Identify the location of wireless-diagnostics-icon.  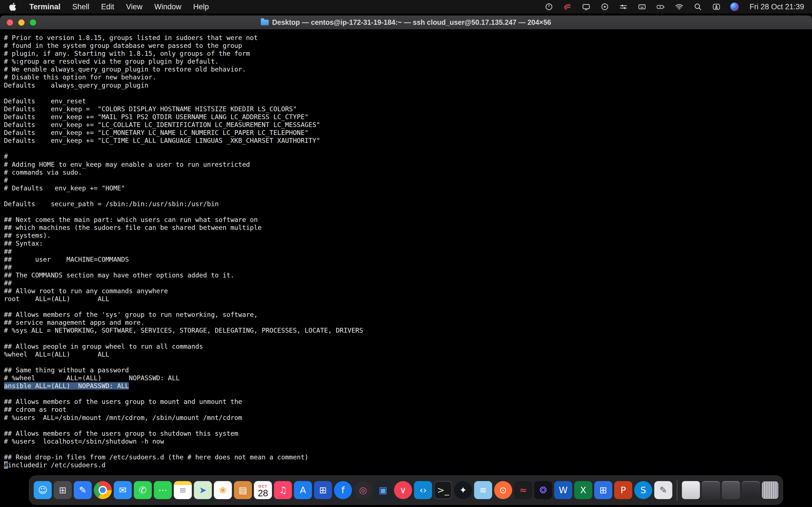
(568, 7).